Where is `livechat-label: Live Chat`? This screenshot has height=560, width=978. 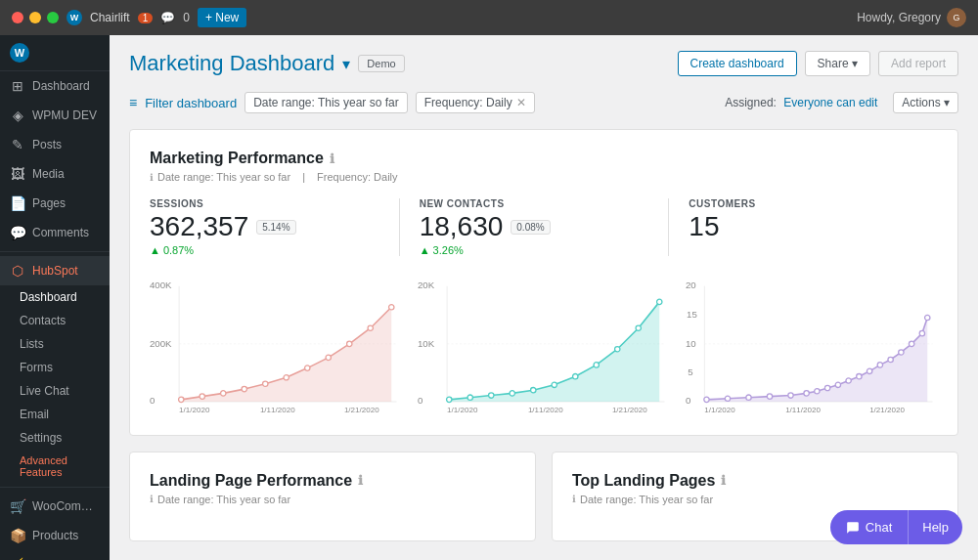
livechat-label: Live Chat is located at coordinates (45, 391).